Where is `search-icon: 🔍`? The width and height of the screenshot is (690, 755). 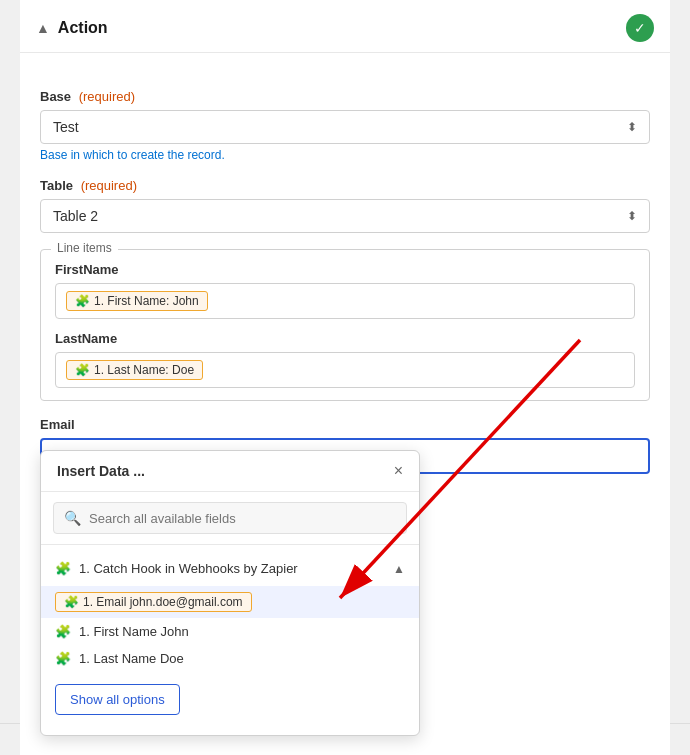
search-icon: 🔍 is located at coordinates (72, 518).